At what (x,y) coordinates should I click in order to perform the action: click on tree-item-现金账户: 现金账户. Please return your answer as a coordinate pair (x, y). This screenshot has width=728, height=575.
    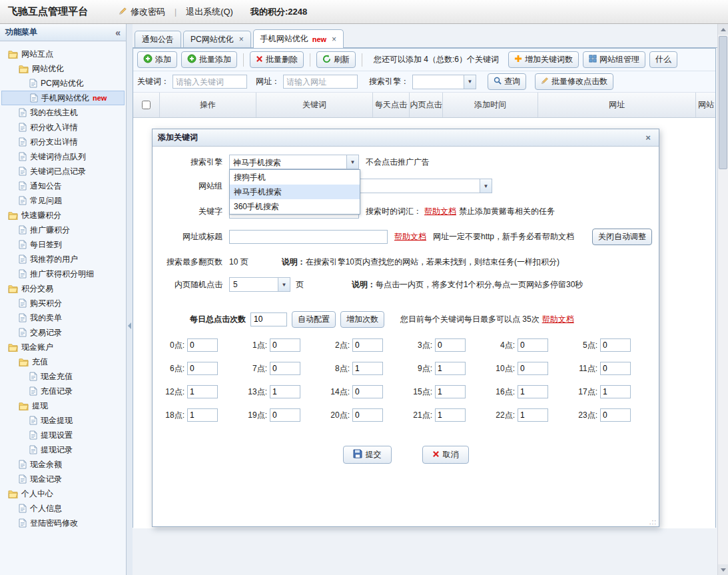
    Looking at the image, I should click on (63, 347).